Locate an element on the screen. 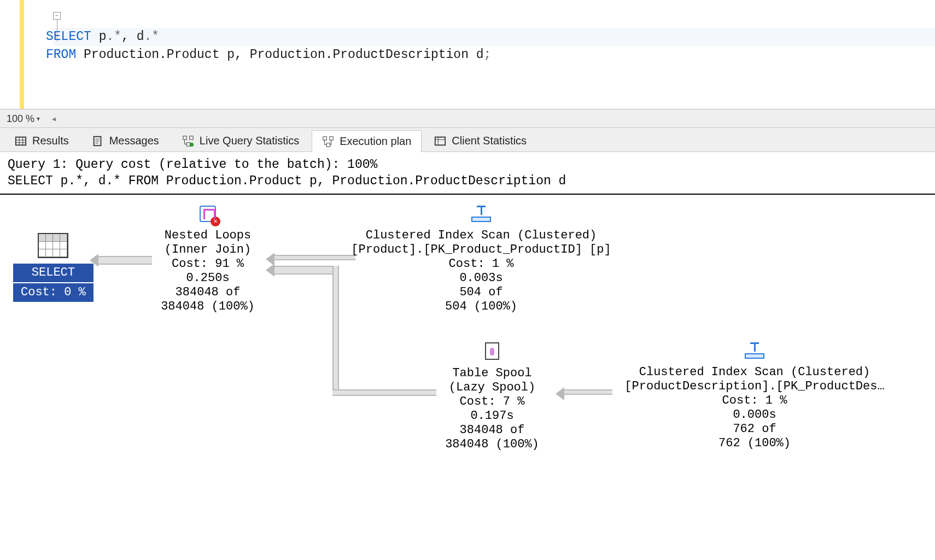 The width and height of the screenshot is (935, 560). query-sql-line: SELECT p.*, d.* FROM Production.Product … is located at coordinates (468, 181).